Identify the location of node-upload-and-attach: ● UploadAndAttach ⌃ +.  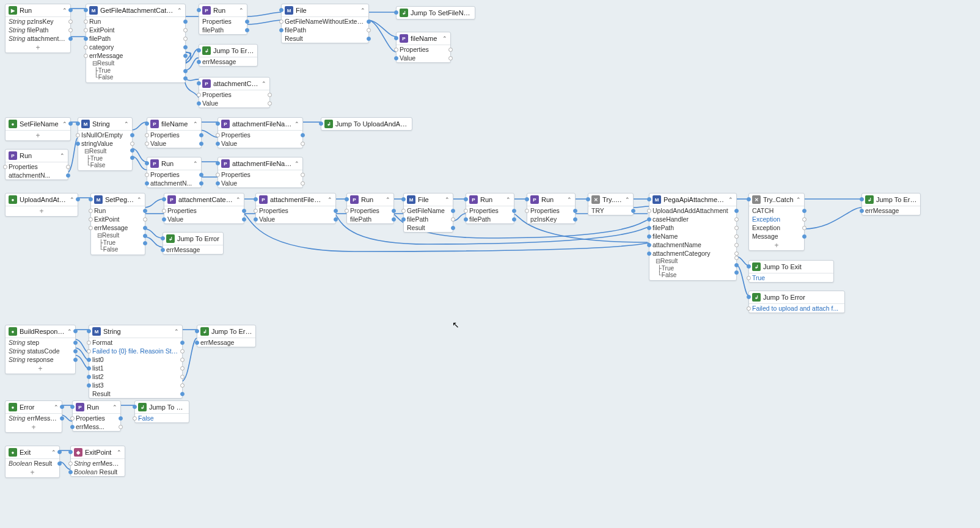
(42, 205).